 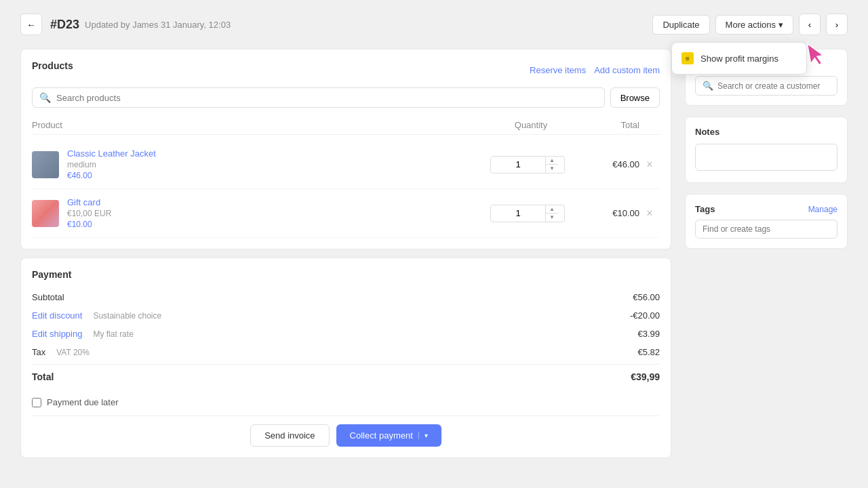 I want to click on discount-name: Sustainable choice, so click(x=361, y=316).